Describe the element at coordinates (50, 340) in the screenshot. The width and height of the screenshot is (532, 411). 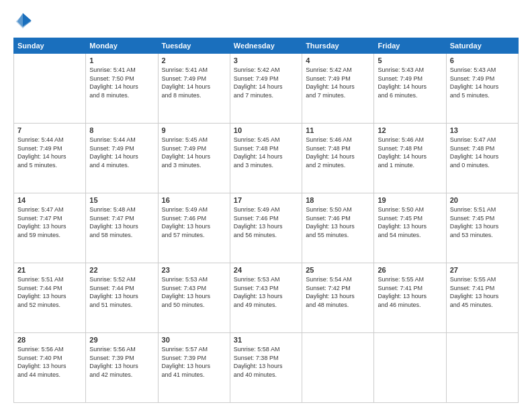
I see `day-number: 28` at that location.